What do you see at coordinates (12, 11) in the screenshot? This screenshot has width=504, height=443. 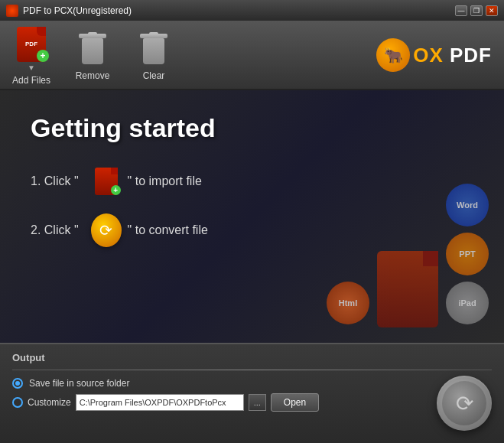 I see `app-icon` at bounding box center [12, 11].